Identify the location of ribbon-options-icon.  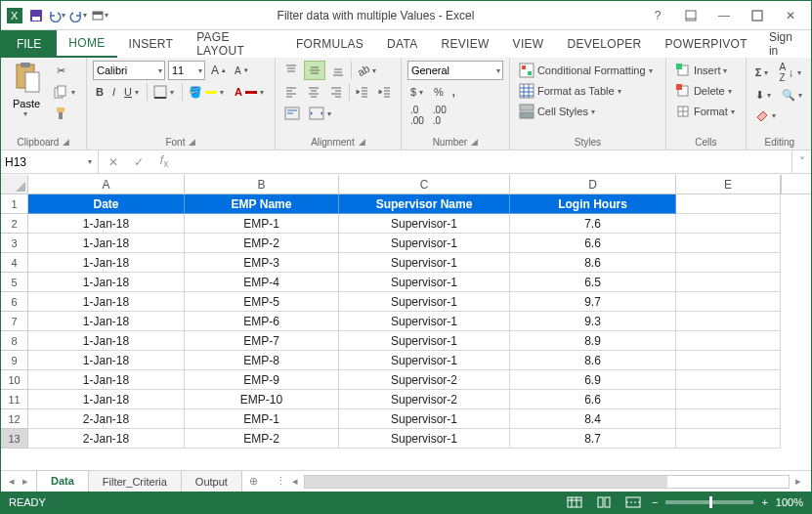
(691, 16).